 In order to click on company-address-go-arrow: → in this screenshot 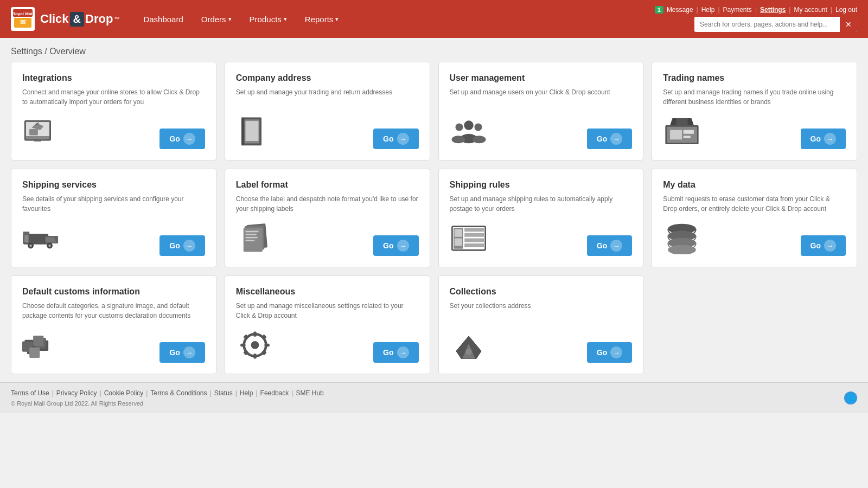, I will do `click(403, 139)`.